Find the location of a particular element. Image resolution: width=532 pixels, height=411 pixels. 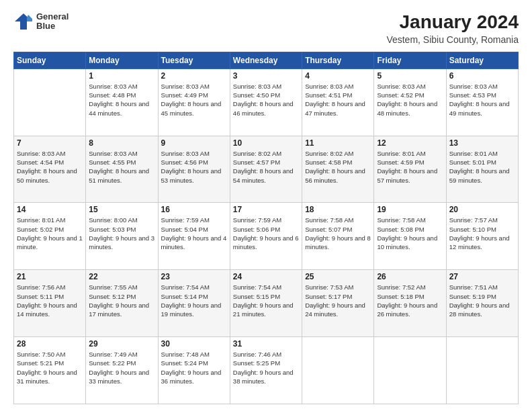

day-number: 8 is located at coordinates (122, 143).